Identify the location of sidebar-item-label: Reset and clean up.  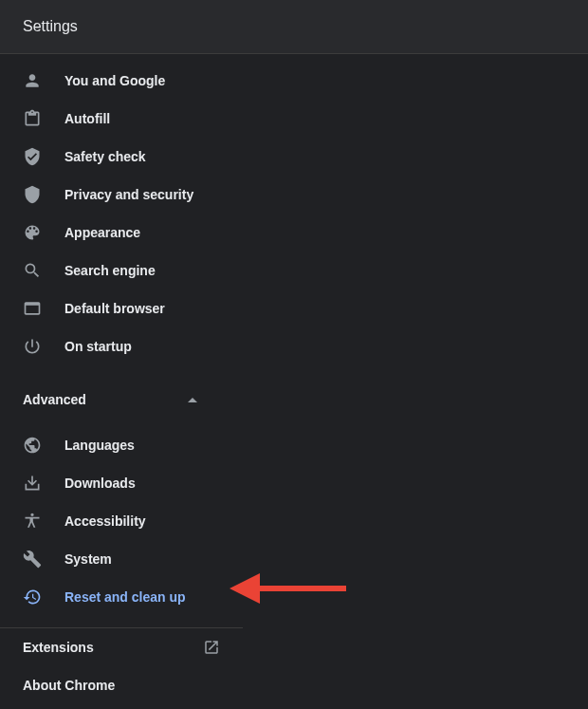
(125, 597).